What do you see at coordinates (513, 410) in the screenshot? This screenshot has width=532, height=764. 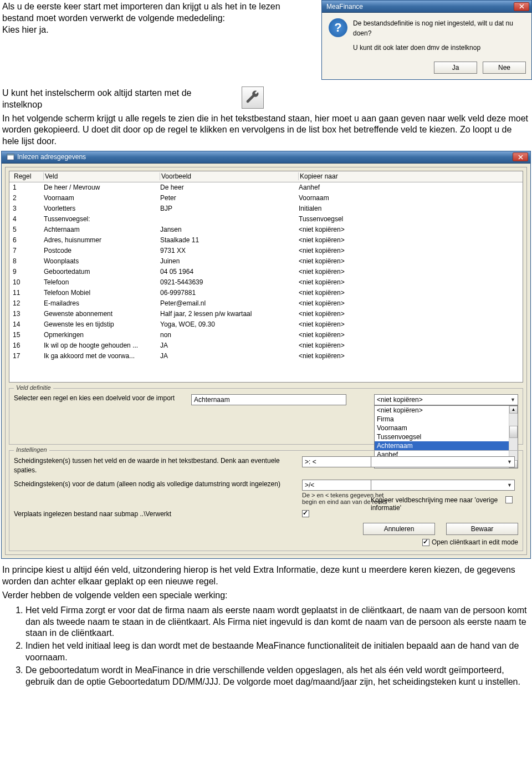 I see `scroll-up-icon: ▲` at bounding box center [513, 410].